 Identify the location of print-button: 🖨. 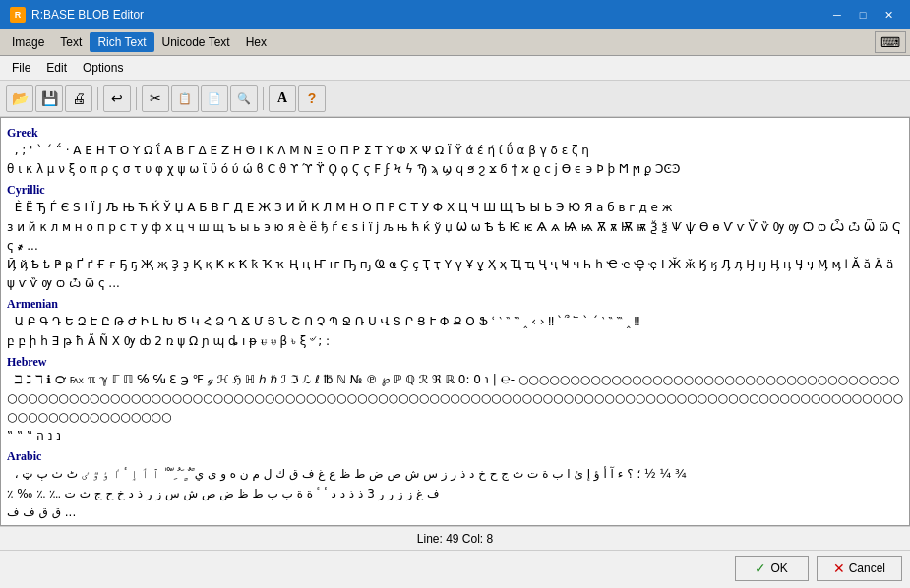
(79, 98).